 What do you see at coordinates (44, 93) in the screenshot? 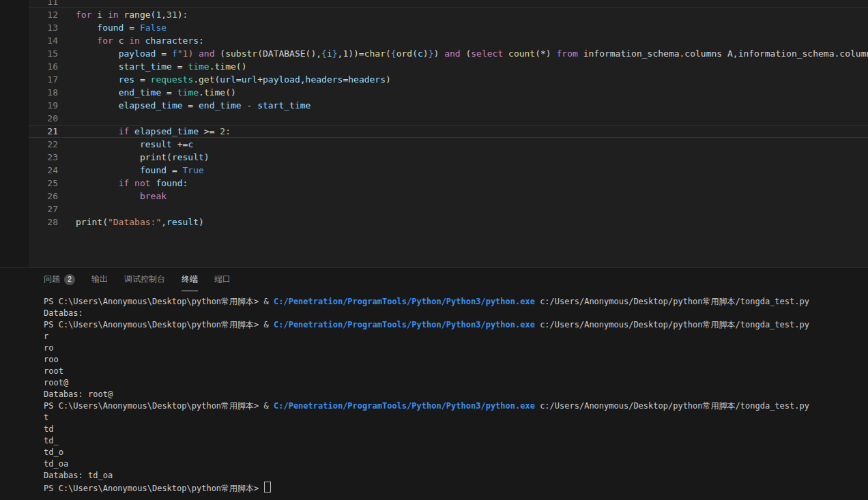
I see `line-number: 18` at bounding box center [44, 93].